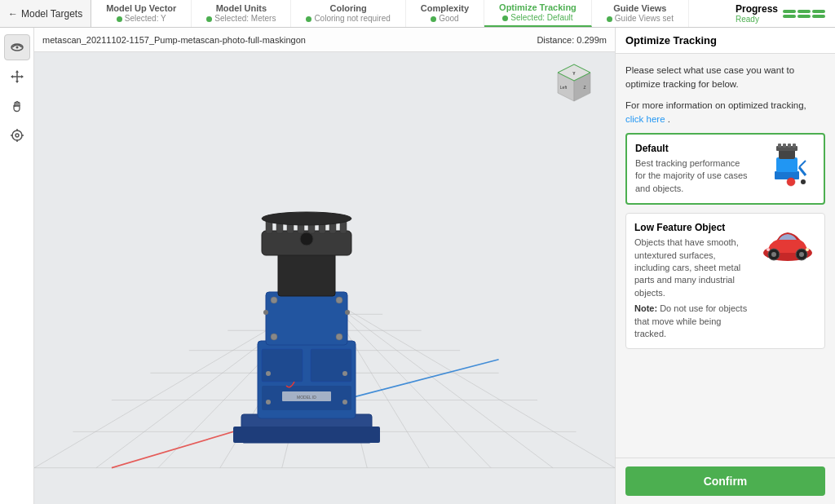 The image size is (835, 504). I want to click on back-button: ← Model Targets, so click(46, 13).